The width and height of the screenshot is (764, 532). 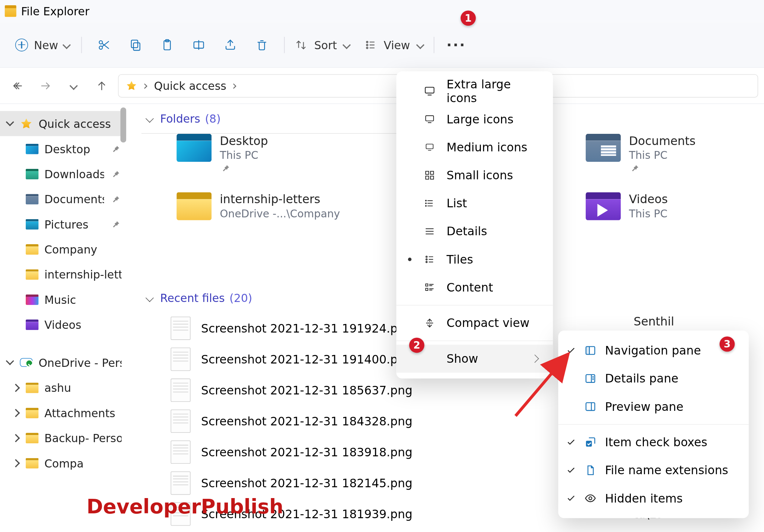 I want to click on toolbar-separator, so click(x=82, y=45).